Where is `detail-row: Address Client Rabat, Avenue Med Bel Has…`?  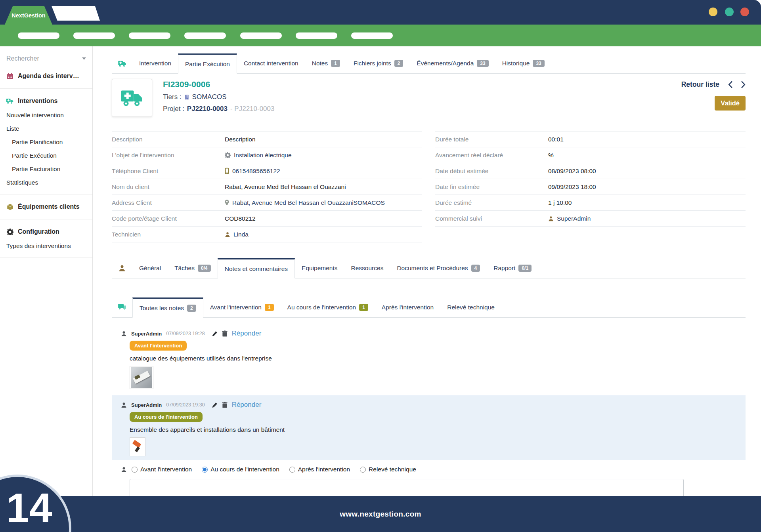
detail-row: Address Client Rabat, Avenue Med Bel Has… is located at coordinates (267, 203).